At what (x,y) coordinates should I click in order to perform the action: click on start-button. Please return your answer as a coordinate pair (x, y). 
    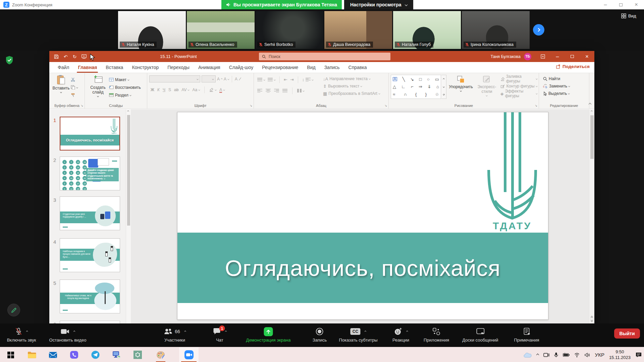
    Looking at the image, I should click on (11, 355).